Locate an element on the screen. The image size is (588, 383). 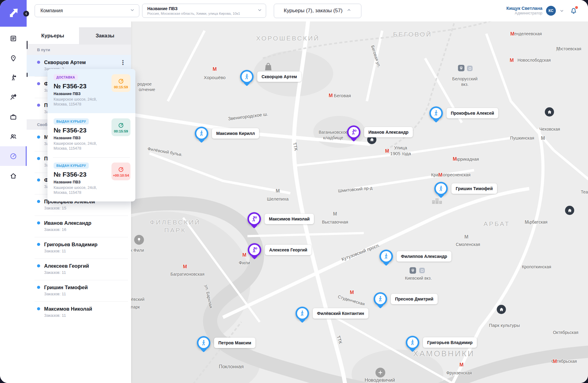
user-cluster: Кищук Светлана Администратор КС is located at coordinates (542, 11).